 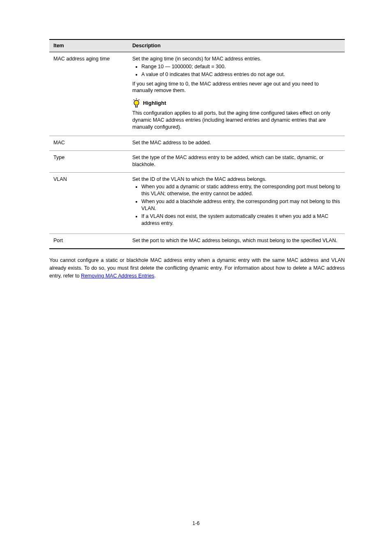 I want to click on cross-reference-link: Removing MAC Address Entries, so click(x=118, y=276).